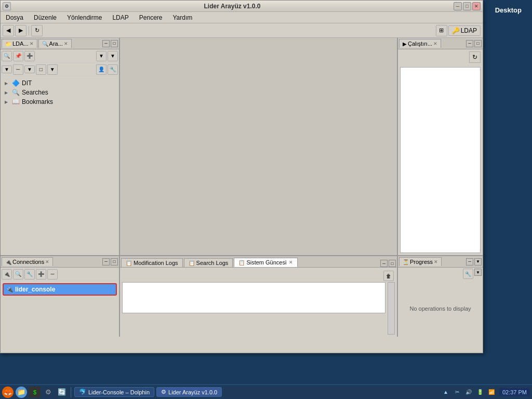 The height and width of the screenshot is (399, 532). What do you see at coordinates (485, 392) in the screenshot?
I see `taskbar-right: ▲ ✂ 🔊 🔋 📶 02:37 PM` at bounding box center [485, 392].